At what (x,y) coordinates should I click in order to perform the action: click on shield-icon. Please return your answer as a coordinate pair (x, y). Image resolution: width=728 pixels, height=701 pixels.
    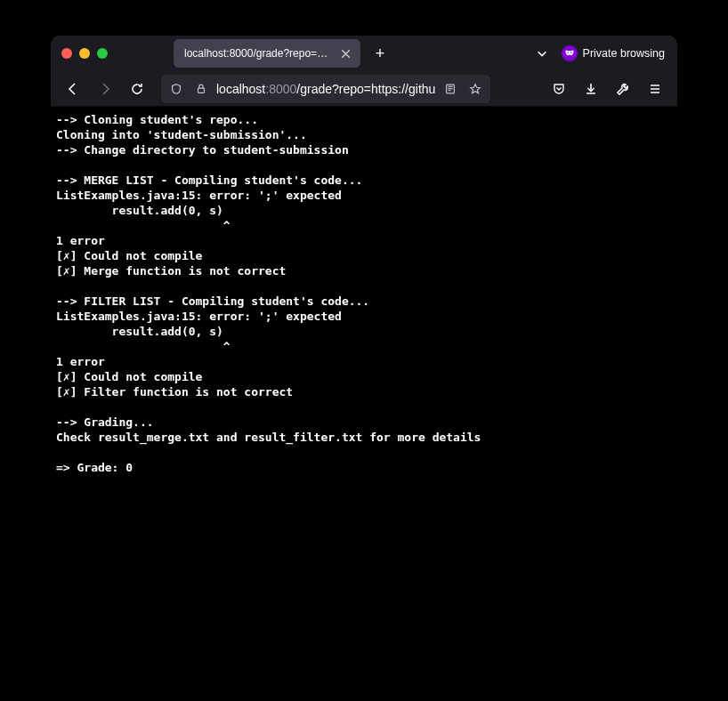
    Looking at the image, I should click on (176, 89).